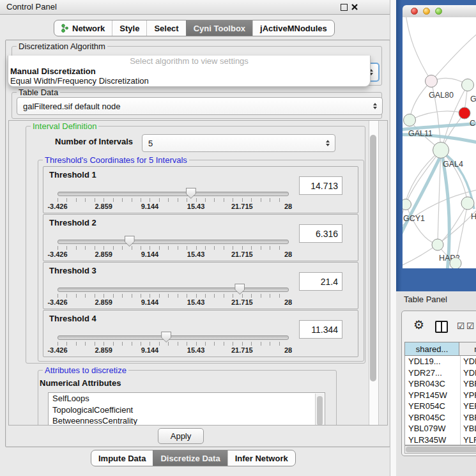 Image resolution: width=476 pixels, height=476 pixels. I want to click on network-canvas: GAL80GACGAL11GAL4GCY1HHAP2, so click(440, 143).